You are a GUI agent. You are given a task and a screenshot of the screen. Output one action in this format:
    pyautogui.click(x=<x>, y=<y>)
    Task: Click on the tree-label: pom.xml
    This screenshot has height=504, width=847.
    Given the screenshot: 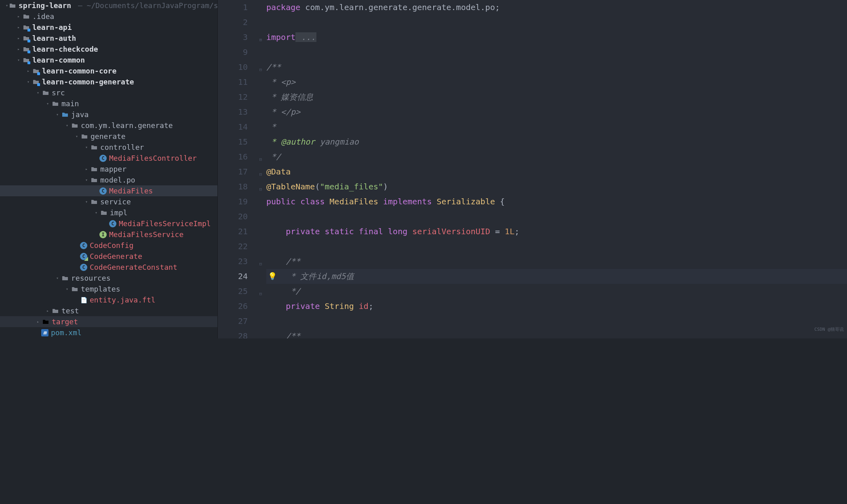 What is the action you would take?
    pyautogui.click(x=66, y=333)
    